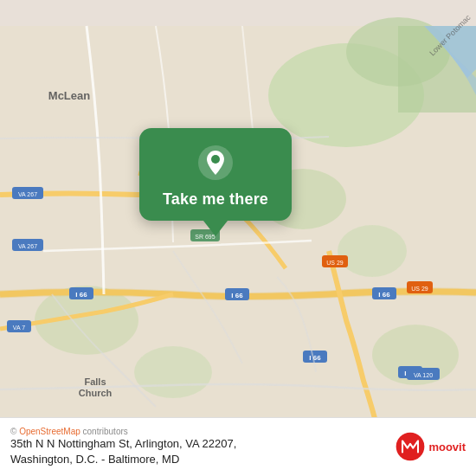  Describe the element at coordinates (215, 199) in the screenshot. I see `callout-label: Take me there` at that location.